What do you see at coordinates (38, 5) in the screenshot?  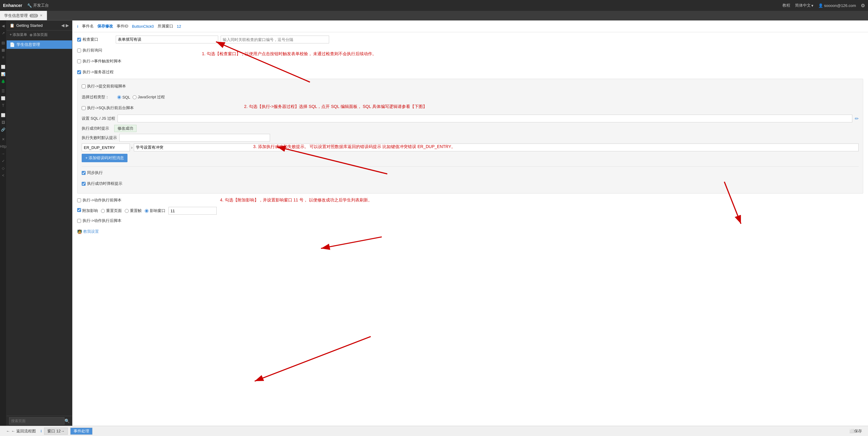 I see `workbench-label: 🔧 开发工台` at bounding box center [38, 5].